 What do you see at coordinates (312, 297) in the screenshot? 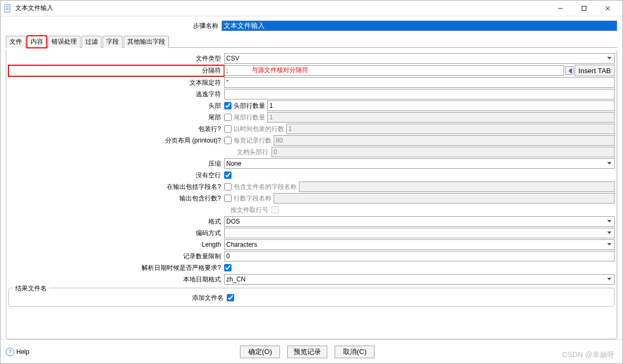
I see `result-file-fieldset: 结果文件名 添加文件名` at bounding box center [312, 297].